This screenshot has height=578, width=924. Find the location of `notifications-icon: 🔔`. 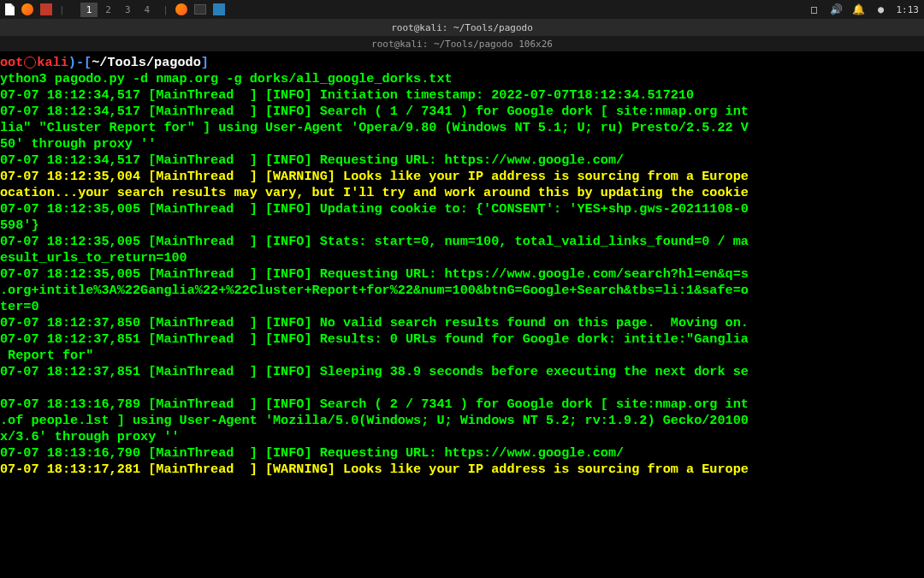

notifications-icon: 🔔 is located at coordinates (859, 9).